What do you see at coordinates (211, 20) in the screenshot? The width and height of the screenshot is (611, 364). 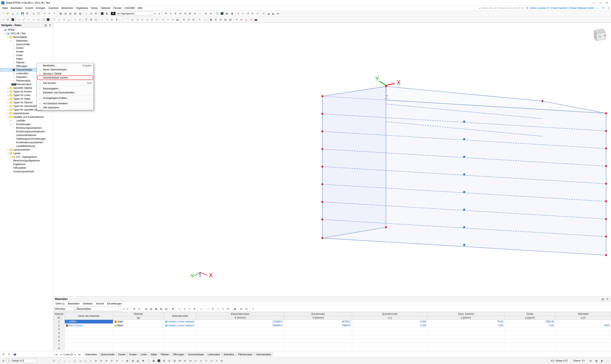 I see `tb2-ao: ▦` at bounding box center [211, 20].